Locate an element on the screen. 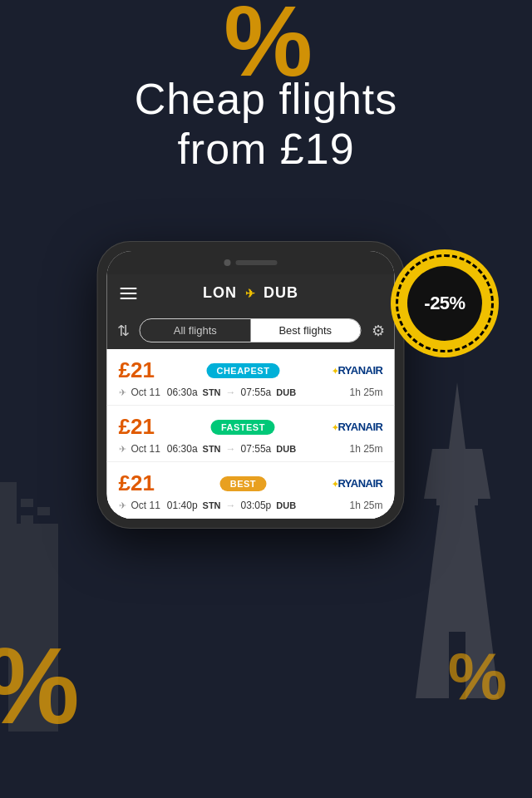  flight-badge-cheapest: CHEAPEST is located at coordinates (243, 371).